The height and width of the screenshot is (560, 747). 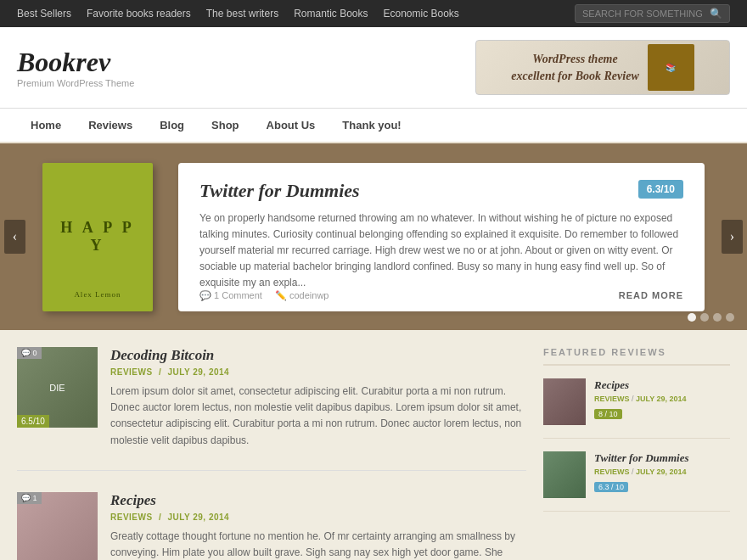 What do you see at coordinates (603, 68) in the screenshot?
I see `header-banner: WordPress themeexcellent for Book Review…` at bounding box center [603, 68].